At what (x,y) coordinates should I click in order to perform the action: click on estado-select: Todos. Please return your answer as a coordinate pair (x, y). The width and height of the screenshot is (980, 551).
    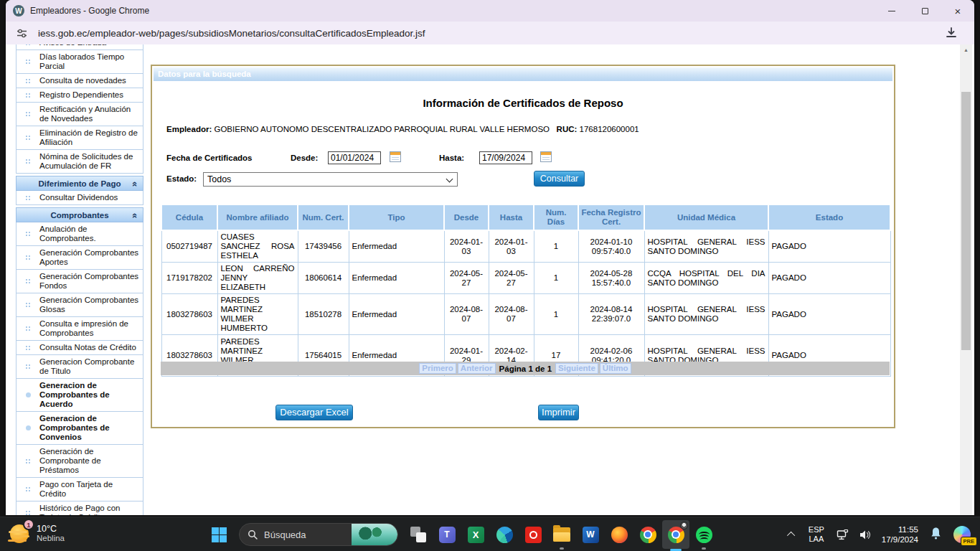
    Looking at the image, I should click on (330, 179).